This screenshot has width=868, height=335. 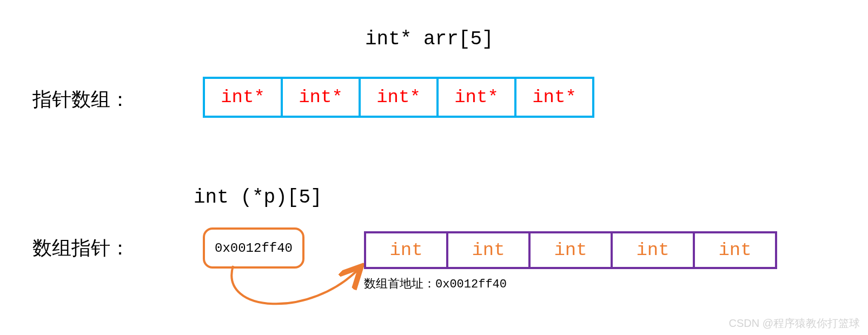 I want to click on declaration-array-pointer: int (*p)[5], so click(x=258, y=198).